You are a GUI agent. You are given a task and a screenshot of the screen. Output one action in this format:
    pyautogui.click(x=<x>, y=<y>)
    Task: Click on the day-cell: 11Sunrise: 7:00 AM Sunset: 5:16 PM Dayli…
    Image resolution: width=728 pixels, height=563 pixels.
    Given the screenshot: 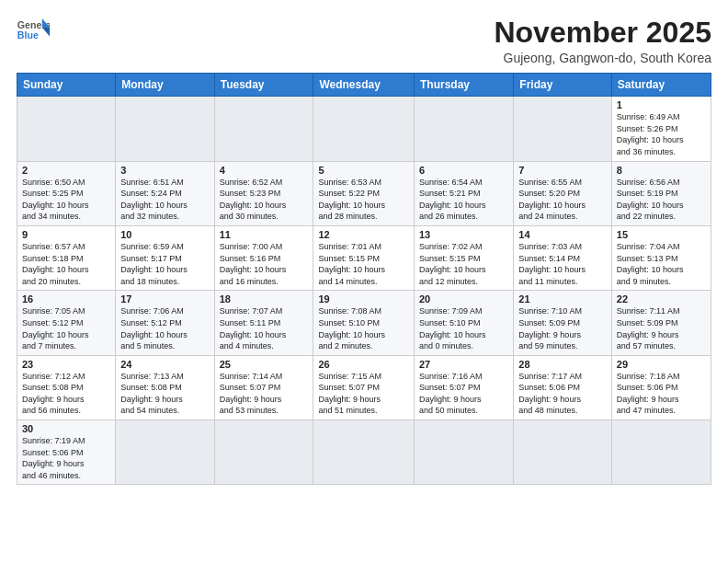 What is the action you would take?
    pyautogui.click(x=264, y=258)
    